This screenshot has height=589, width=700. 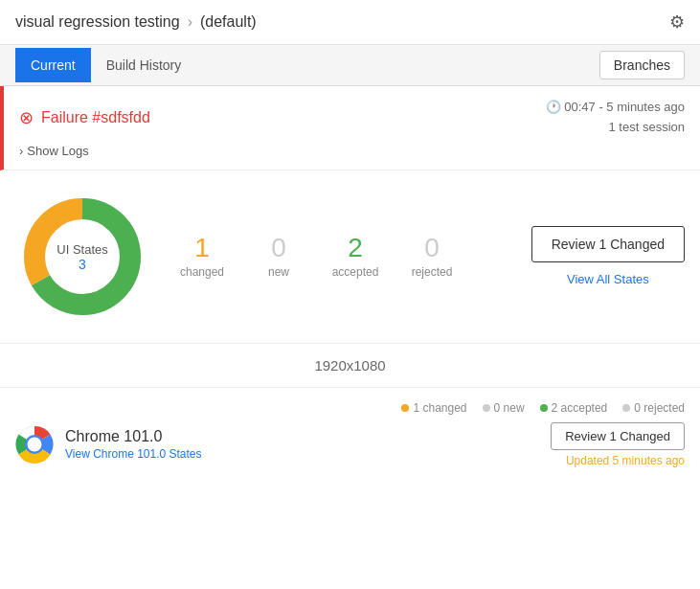 I want to click on view-all-states-link: View All States, so click(x=608, y=280).